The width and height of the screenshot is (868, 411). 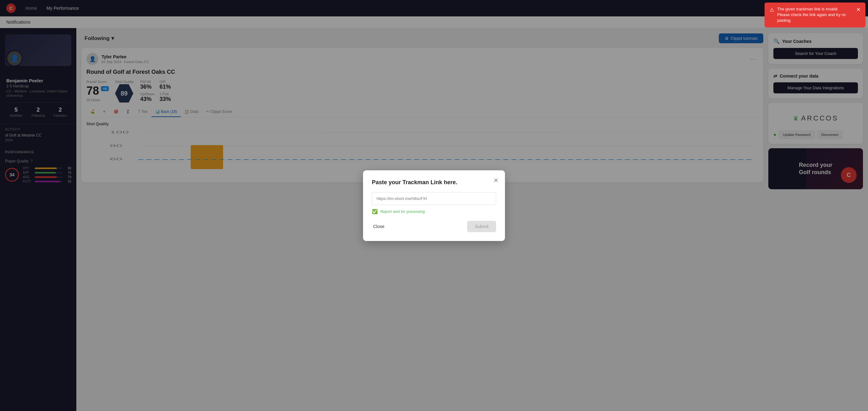 I want to click on modal-close-x-button: ✕, so click(x=496, y=181).